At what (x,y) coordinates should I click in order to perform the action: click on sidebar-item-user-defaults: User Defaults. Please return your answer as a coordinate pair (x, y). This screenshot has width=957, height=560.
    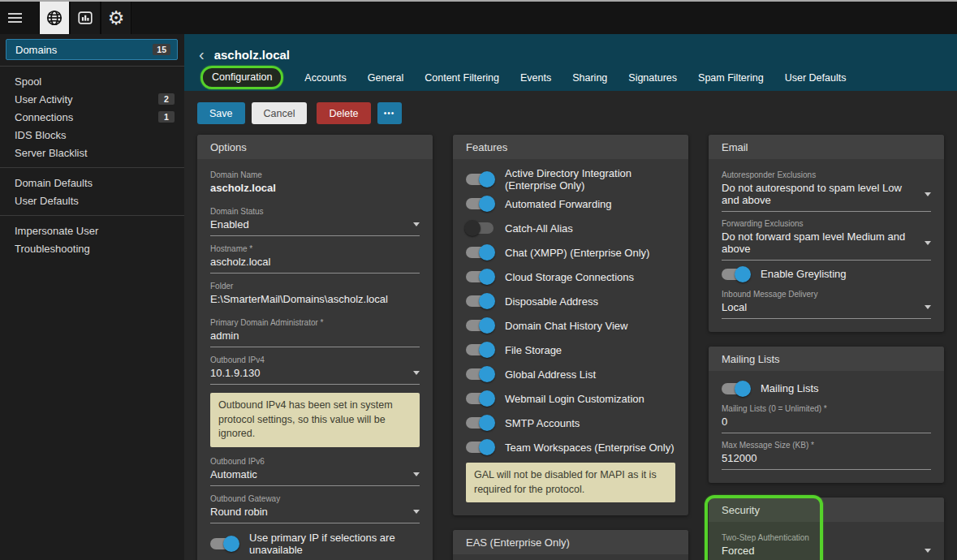
    Looking at the image, I should click on (93, 200).